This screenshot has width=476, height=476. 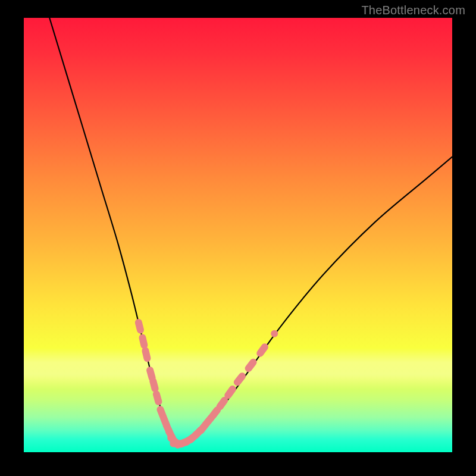 I want to click on curve-markers, so click(x=206, y=384).